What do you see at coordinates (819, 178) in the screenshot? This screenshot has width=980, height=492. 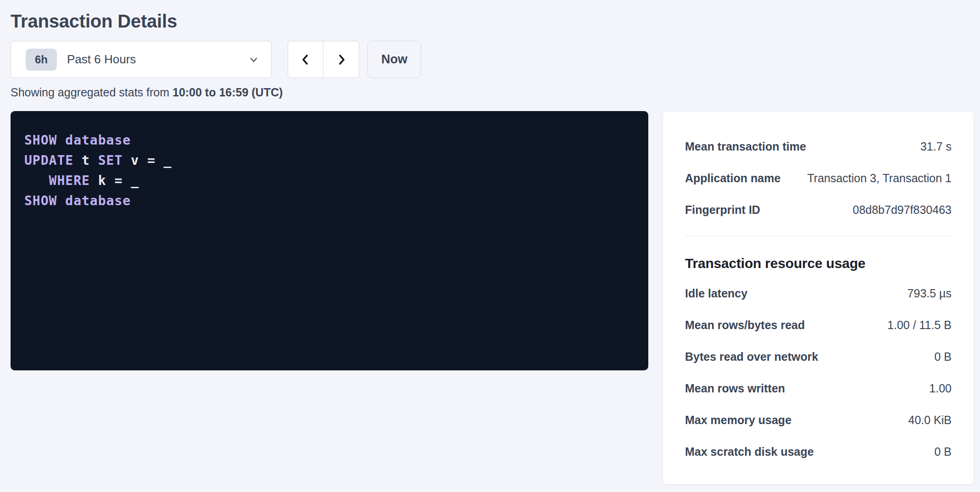 I see `summary-rows: Mean transaction time31.7 sApplication n…` at bounding box center [819, 178].